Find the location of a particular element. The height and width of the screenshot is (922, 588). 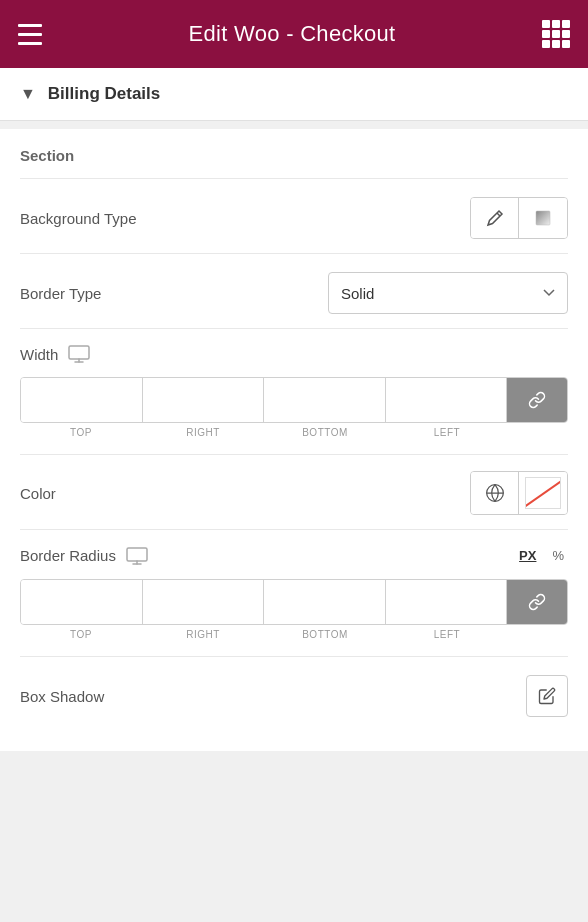

color-label: Color is located at coordinates (38, 494).